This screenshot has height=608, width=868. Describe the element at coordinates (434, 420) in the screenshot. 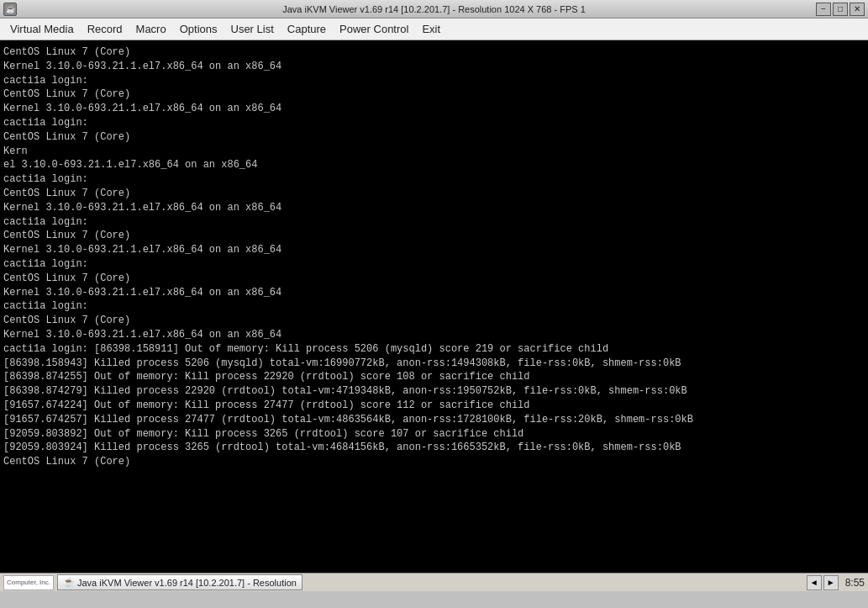

I see `terminal-line: [91657.674257] Killed process 27477 (rrd…` at that location.